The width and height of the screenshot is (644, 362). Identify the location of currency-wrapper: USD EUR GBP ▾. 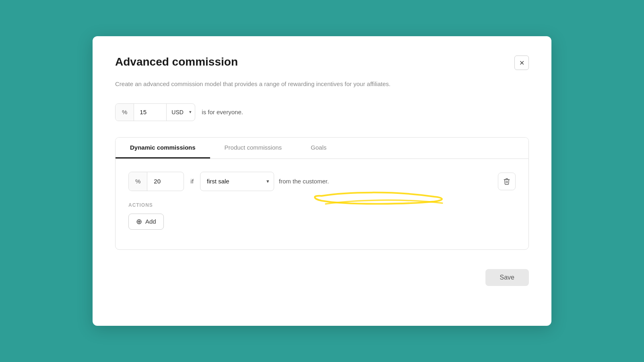
(180, 112).